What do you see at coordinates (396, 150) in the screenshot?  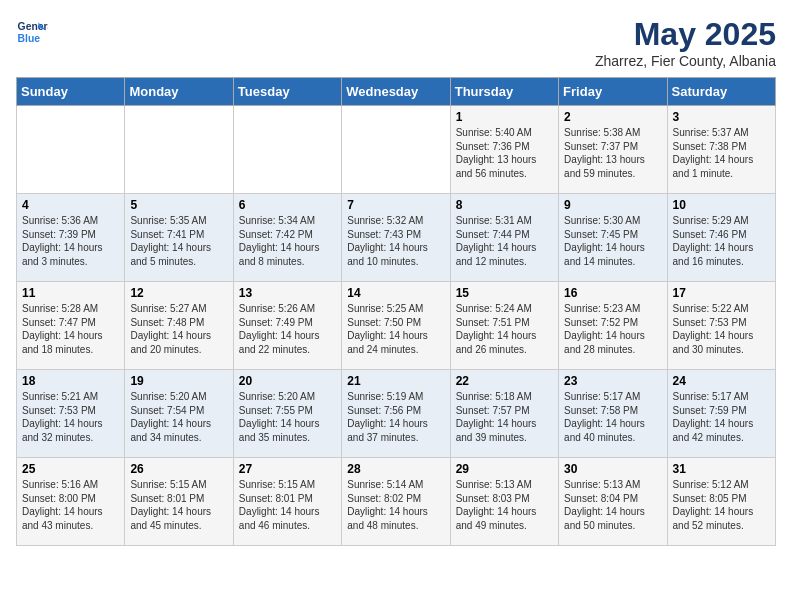 I see `calendar-week-1: 1Sunrise: 5:40 AM Sunset: 7:36 PM Daylig…` at bounding box center [396, 150].